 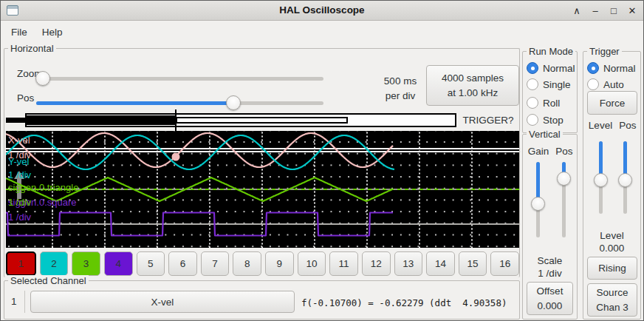 What do you see at coordinates (19, 33) in the screenshot?
I see `menu-file: File` at bounding box center [19, 33].